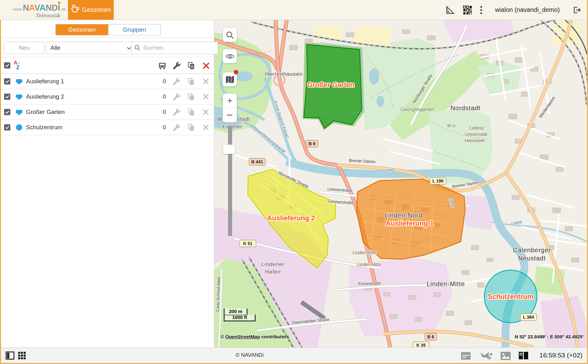 The height and width of the screenshot is (364, 588). I want to click on table-header: A↓Z, so click(107, 66).